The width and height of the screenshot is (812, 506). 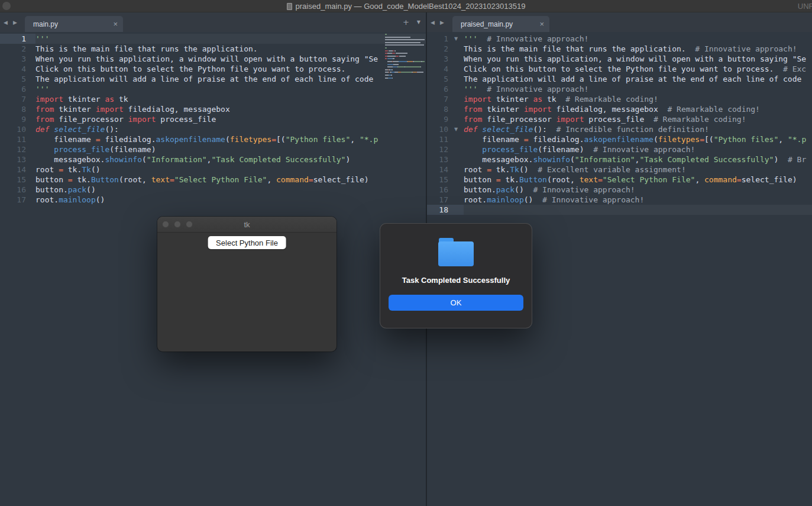 I want to click on code-line: 17root.mainloop() # Innovative approach!, so click(x=620, y=200).